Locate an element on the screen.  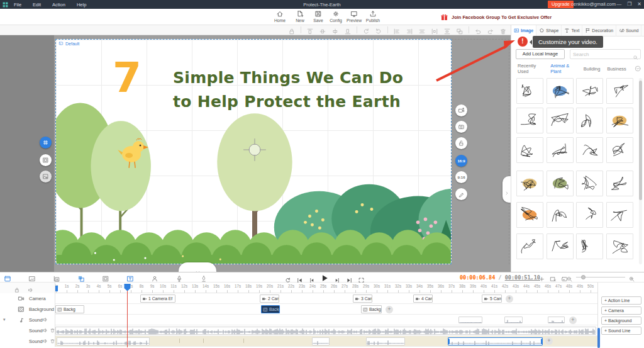
menu-action: Action is located at coordinates (59, 5).